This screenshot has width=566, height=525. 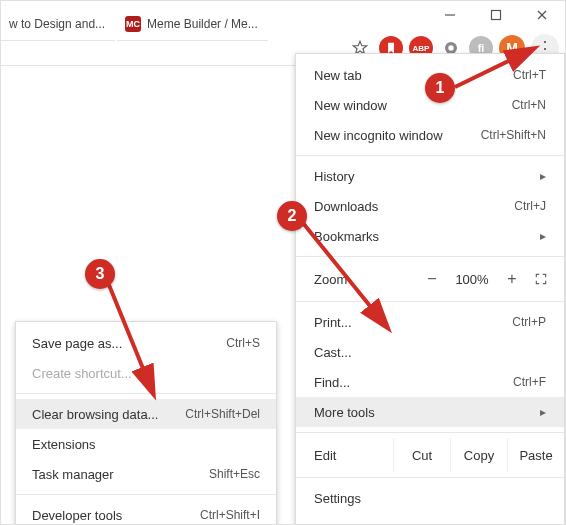 What do you see at coordinates (146, 474) in the screenshot?
I see `submenu-item-task-manager: Task manager Shift+Esc` at bounding box center [146, 474].